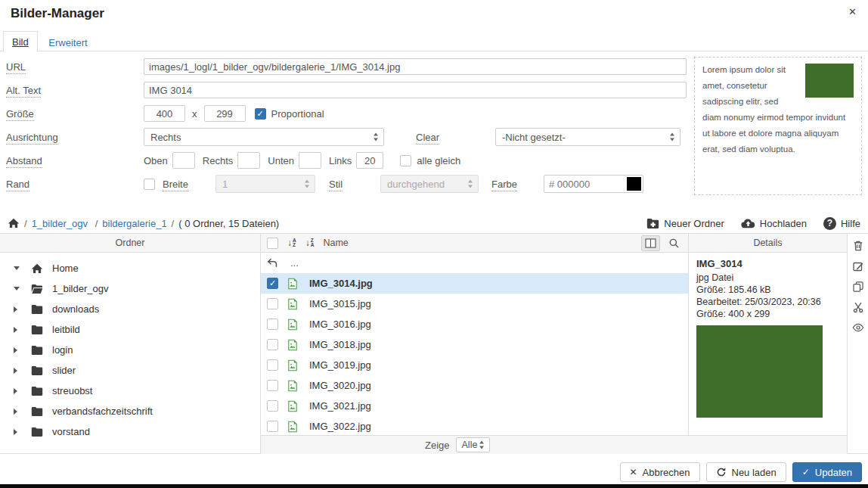 The width and height of the screenshot is (868, 488). What do you see at coordinates (475, 386) in the screenshot?
I see `file-row: IMG_3020.jpg` at bounding box center [475, 386].